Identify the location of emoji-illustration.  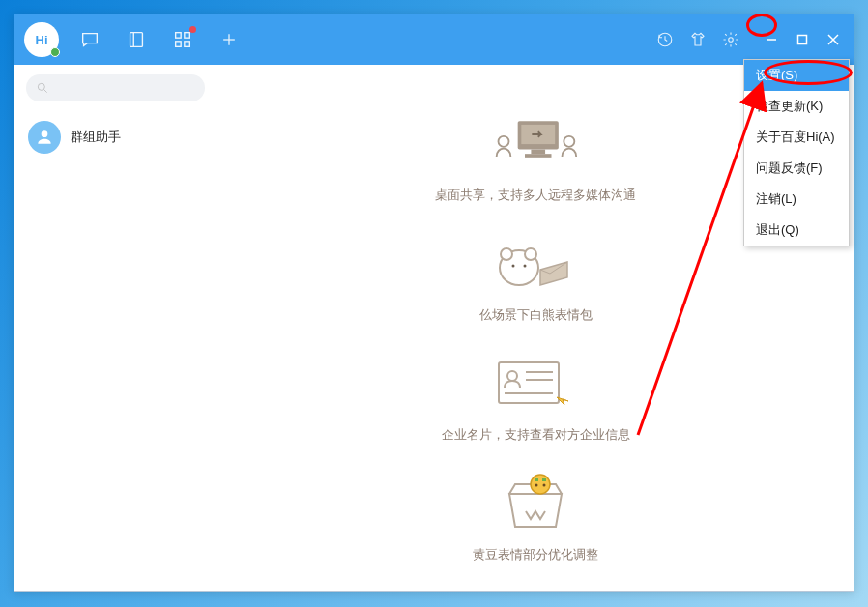
(535, 505).